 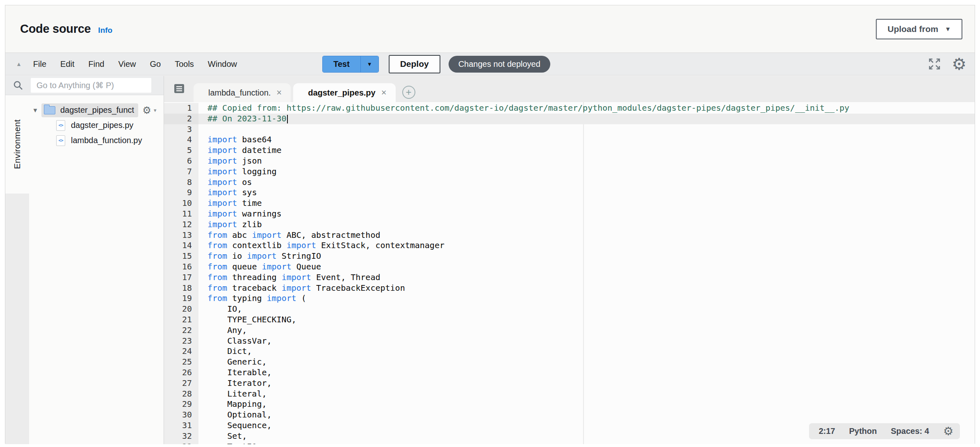 What do you see at coordinates (96, 110) in the screenshot?
I see `tree-folder-row: ▼ dagster_pipes_funct ⚙▼` at bounding box center [96, 110].